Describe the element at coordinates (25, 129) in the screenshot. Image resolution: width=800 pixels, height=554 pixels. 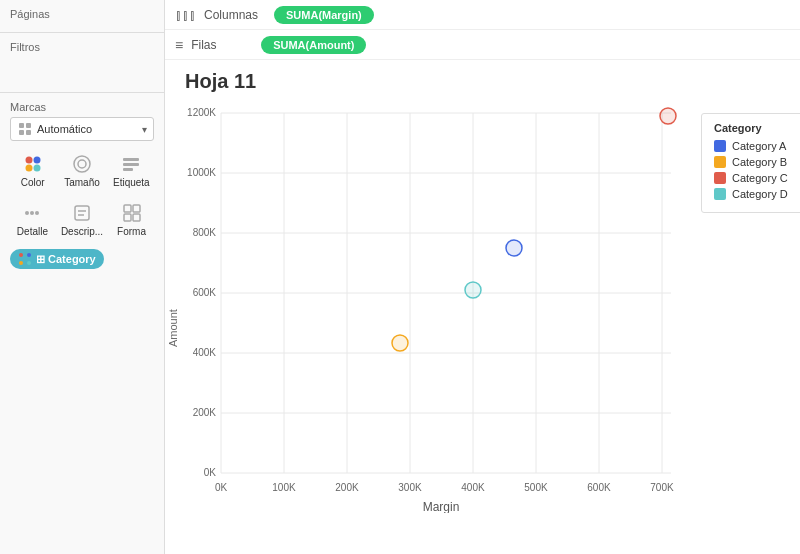
I see `automático-icon` at that location.